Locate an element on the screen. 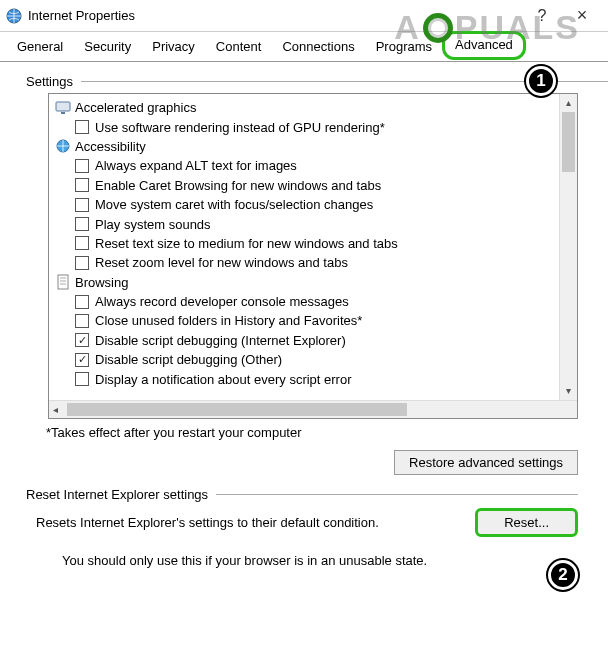 The width and height of the screenshot is (608, 672). tree-item: Play system sounds is located at coordinates (315, 224).